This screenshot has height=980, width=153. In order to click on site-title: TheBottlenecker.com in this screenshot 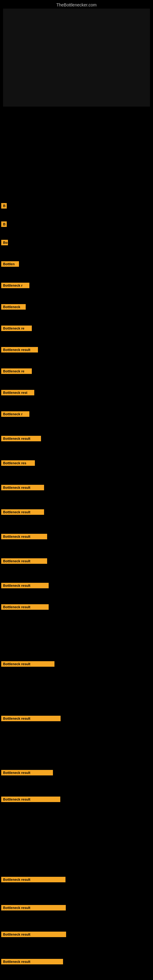, I will do `click(76, 5)`.